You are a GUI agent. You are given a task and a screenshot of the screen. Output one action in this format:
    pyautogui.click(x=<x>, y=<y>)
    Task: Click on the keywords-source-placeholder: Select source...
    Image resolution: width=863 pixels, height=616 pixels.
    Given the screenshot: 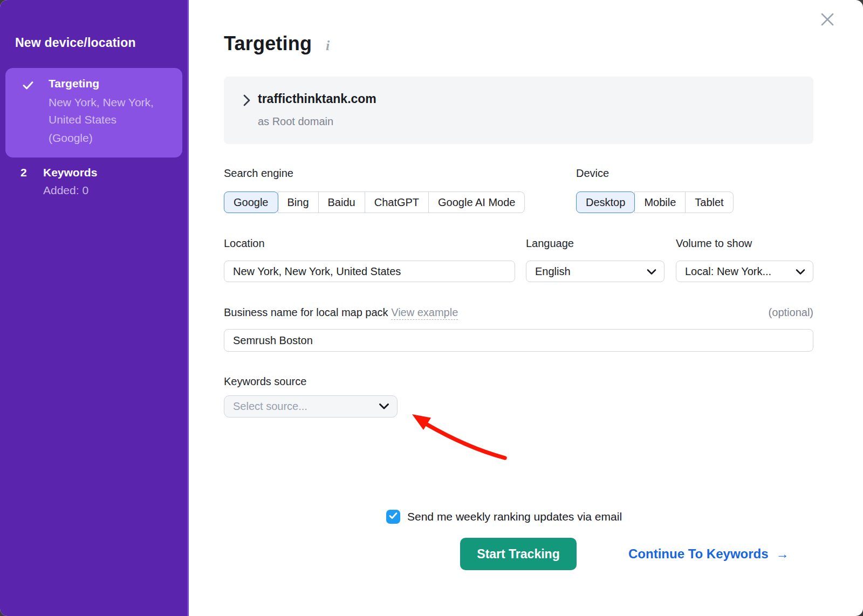 What is the action you would take?
    pyautogui.click(x=270, y=407)
    